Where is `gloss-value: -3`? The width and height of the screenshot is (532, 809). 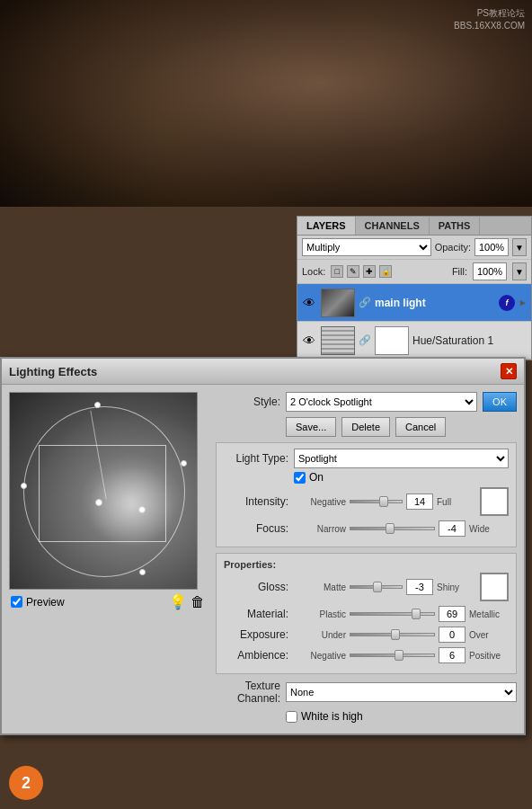 gloss-value: -3 is located at coordinates (420, 587).